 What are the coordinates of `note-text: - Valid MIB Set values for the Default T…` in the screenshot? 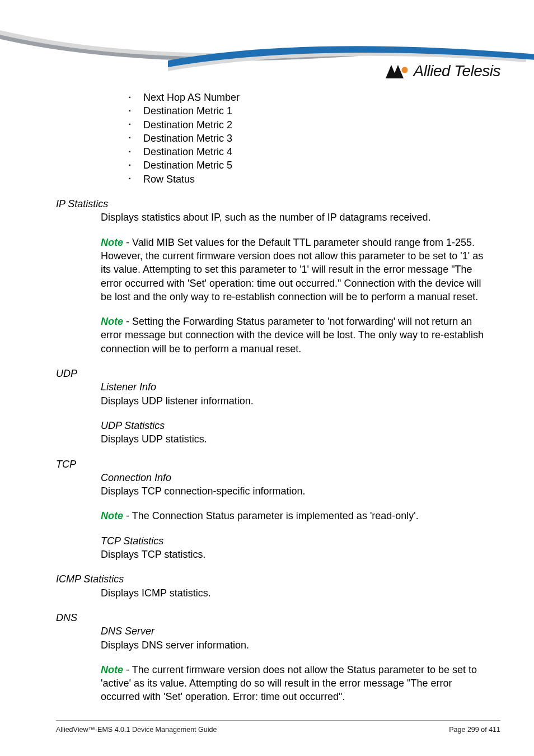 It's located at (292, 270).